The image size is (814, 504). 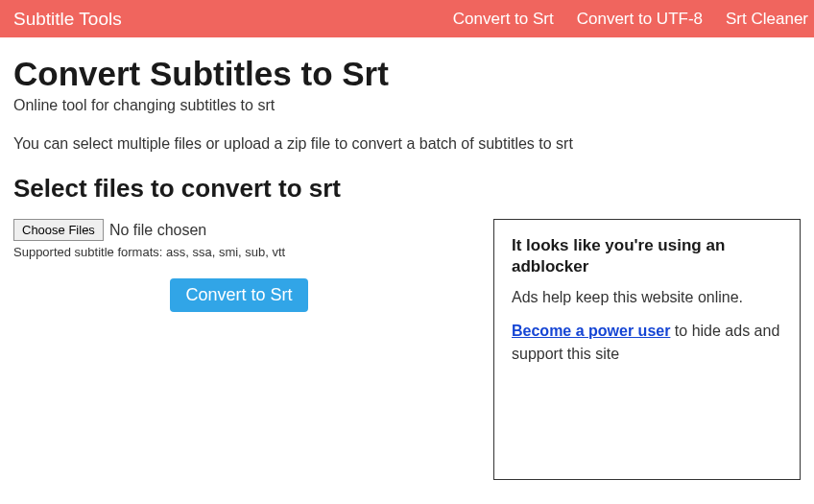 What do you see at coordinates (634, 19) in the screenshot?
I see `nav-links: Convert to Srt Convert to UTF-8 Srt Clea…` at bounding box center [634, 19].